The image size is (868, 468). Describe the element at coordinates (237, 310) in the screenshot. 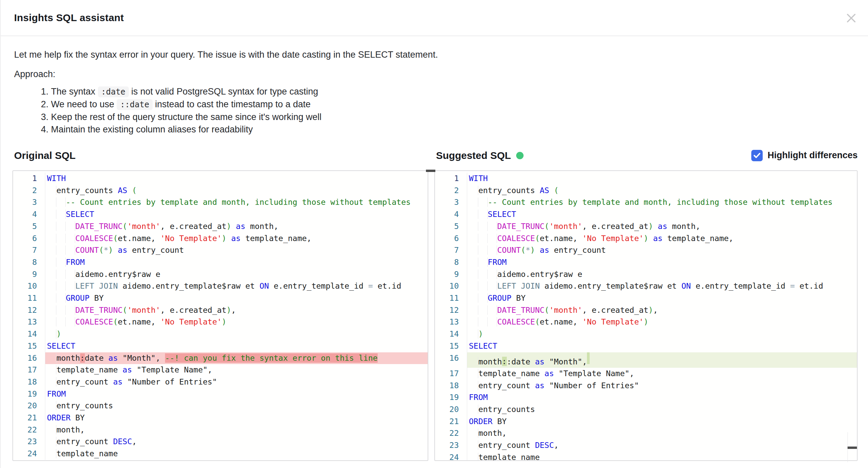

I see `code-text: DATE_TRUNC('month', e.created_at),` at that location.